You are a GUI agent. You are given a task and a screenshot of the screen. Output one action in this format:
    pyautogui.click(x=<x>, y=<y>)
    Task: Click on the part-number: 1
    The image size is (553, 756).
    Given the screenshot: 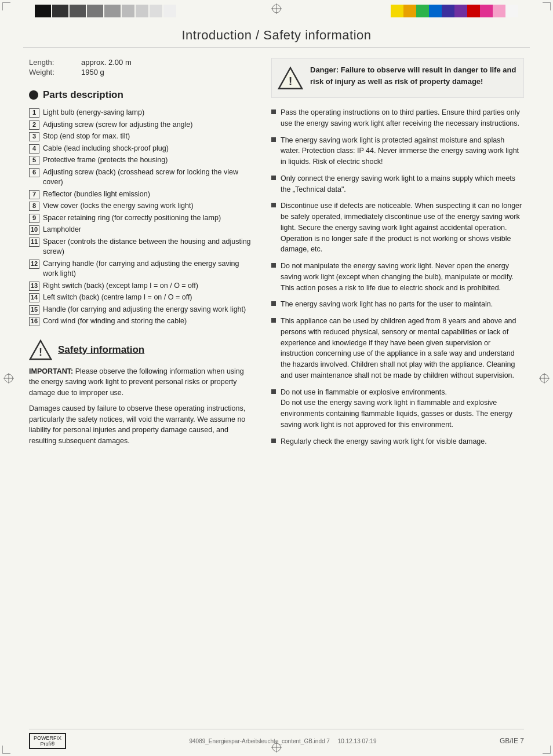 What is the action you would take?
    pyautogui.click(x=34, y=113)
    